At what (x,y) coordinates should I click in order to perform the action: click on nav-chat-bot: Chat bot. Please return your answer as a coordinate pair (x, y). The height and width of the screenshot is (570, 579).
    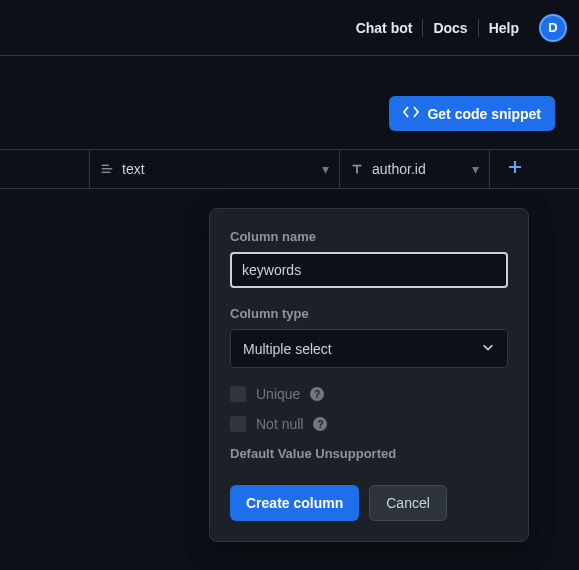
    Looking at the image, I should click on (384, 28).